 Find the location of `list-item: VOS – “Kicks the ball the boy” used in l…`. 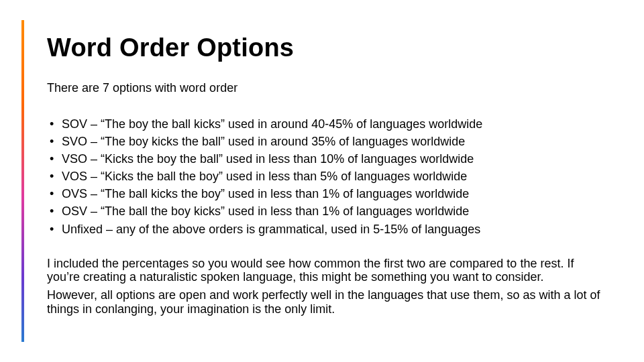

list-item: VOS – “Kicks the ball the boy” used in l… is located at coordinates (329, 176).